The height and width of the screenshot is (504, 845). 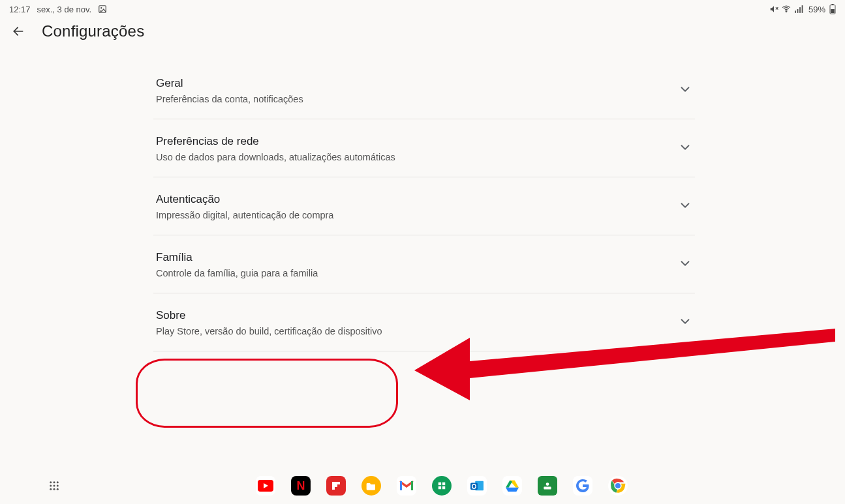 I want to click on app-drive-icon, so click(x=512, y=486).